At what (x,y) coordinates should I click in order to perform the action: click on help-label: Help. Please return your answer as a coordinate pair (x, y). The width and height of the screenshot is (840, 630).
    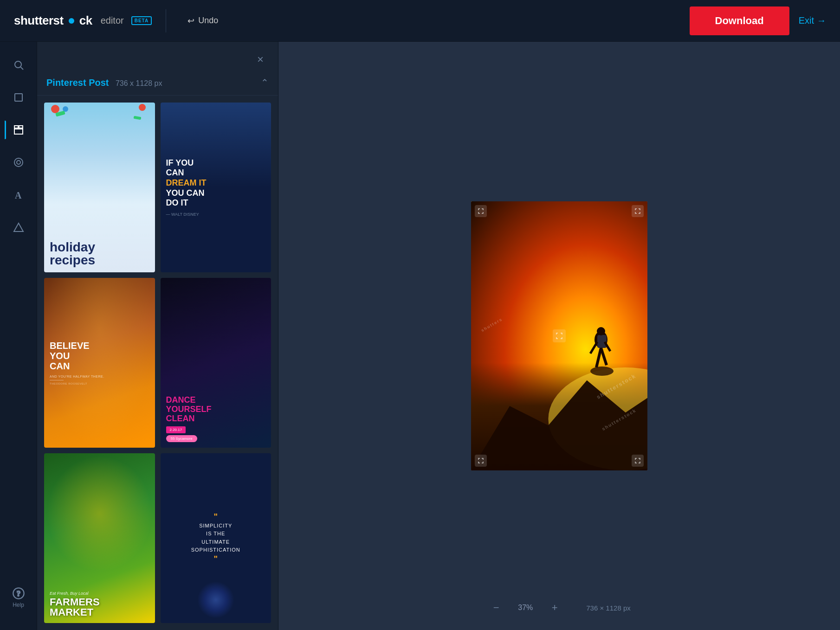
    Looking at the image, I should click on (19, 605).